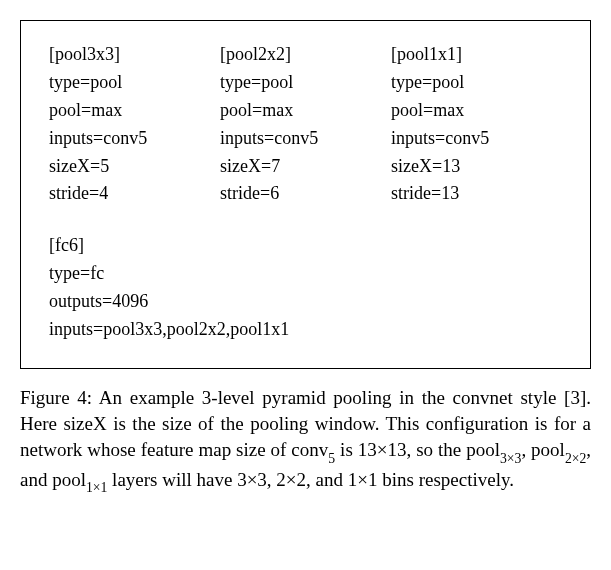  Describe the element at coordinates (306, 424) in the screenshot. I see `caption-text-1: Figure 4: An example 3-level pyramid poo…` at that location.